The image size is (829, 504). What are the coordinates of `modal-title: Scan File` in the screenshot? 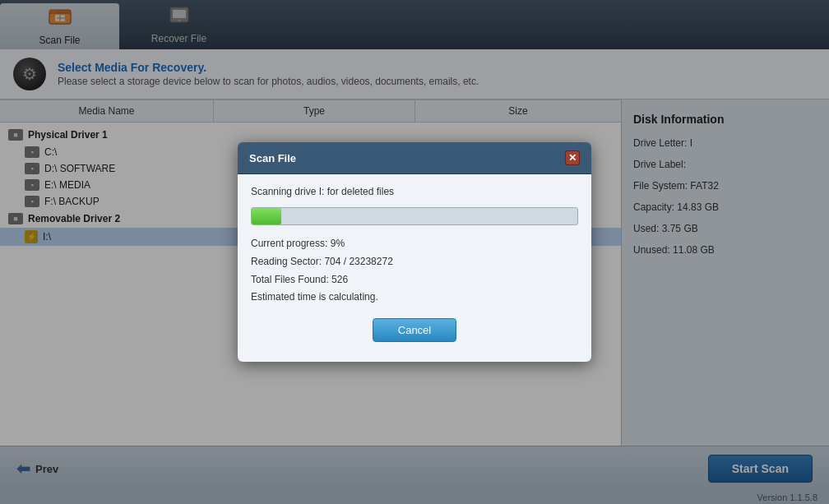 It's located at (273, 158).